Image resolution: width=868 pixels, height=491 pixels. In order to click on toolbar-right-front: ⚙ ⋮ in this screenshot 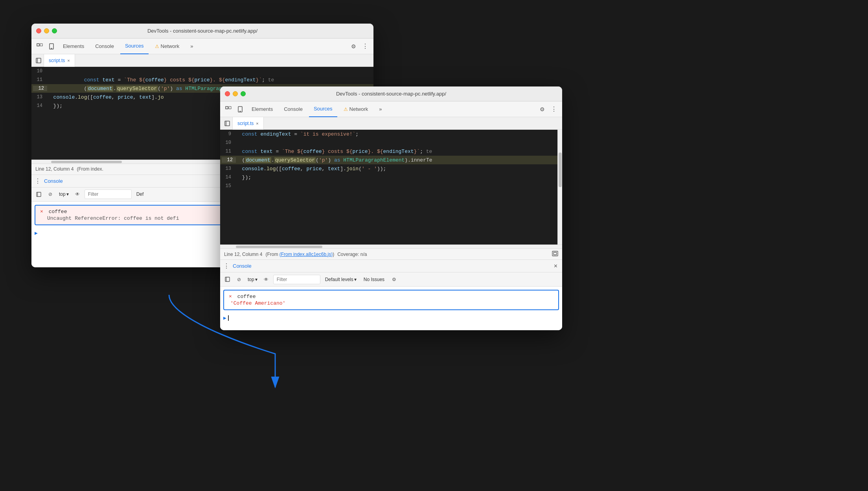, I will do `click(548, 109)`.